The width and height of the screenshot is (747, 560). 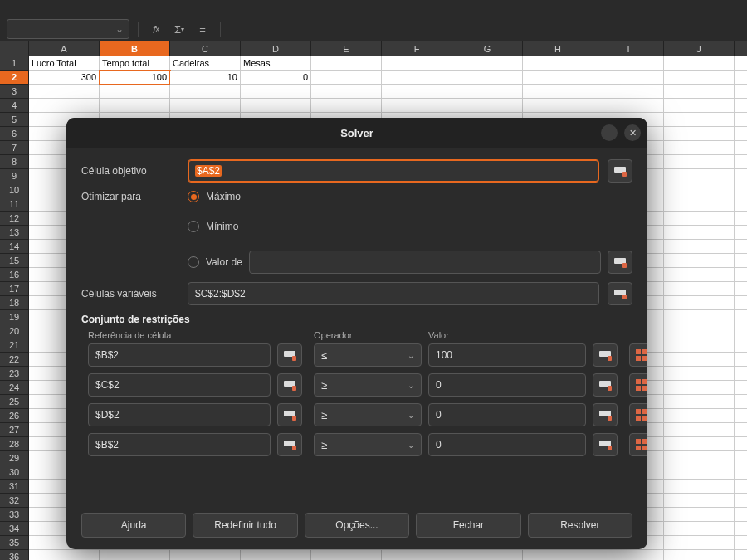 What do you see at coordinates (15, 486) in the screenshot?
I see `row-header-31: 31` at bounding box center [15, 486].